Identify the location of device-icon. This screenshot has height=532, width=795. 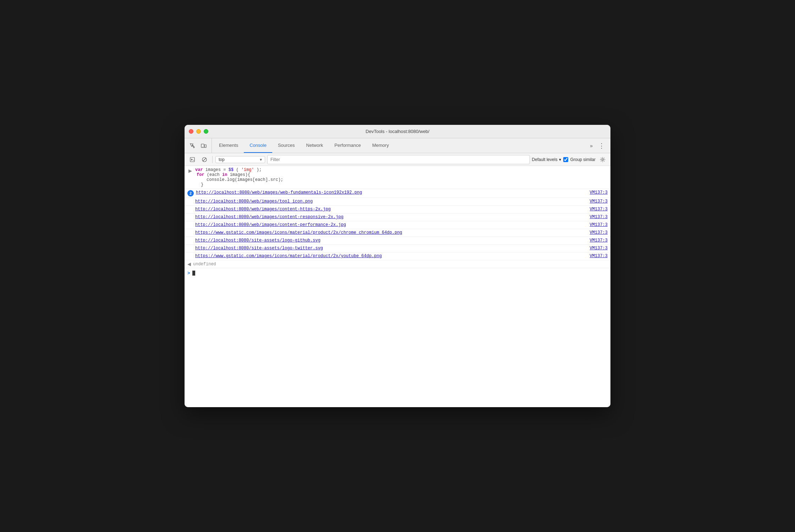
(204, 146).